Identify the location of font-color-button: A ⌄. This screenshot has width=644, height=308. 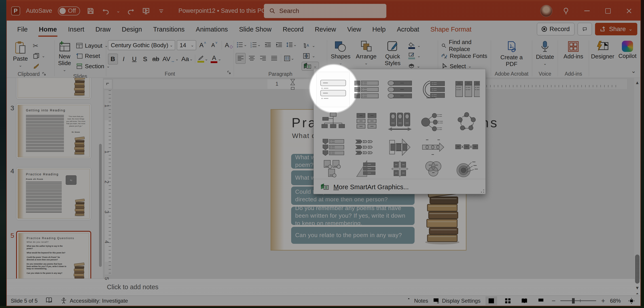
(216, 59).